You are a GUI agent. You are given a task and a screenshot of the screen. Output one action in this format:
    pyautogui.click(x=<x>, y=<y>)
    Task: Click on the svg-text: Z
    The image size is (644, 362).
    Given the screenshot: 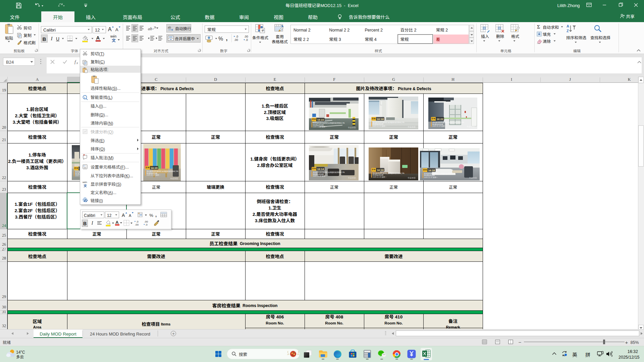 What is the action you would take?
    pyautogui.click(x=568, y=31)
    